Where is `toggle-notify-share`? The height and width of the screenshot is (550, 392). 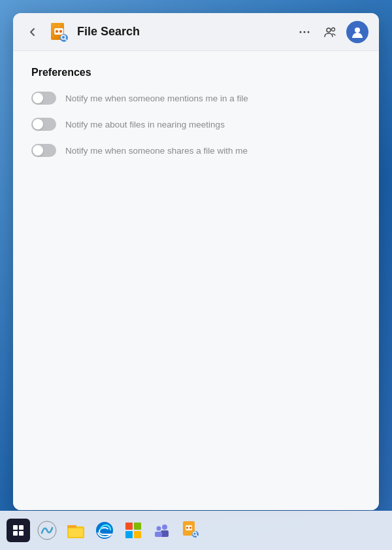 toggle-notify-share is located at coordinates (44, 150).